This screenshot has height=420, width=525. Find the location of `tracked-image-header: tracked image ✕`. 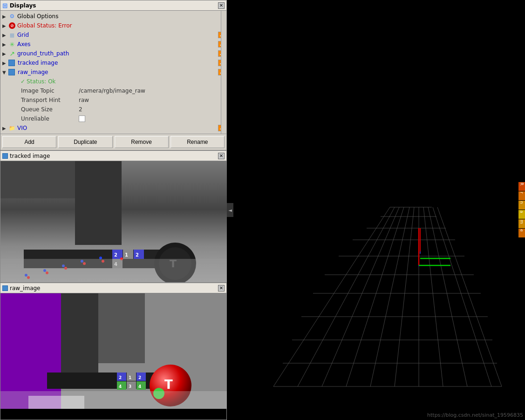

tracked-image-header: tracked image ✕ is located at coordinates (114, 156).